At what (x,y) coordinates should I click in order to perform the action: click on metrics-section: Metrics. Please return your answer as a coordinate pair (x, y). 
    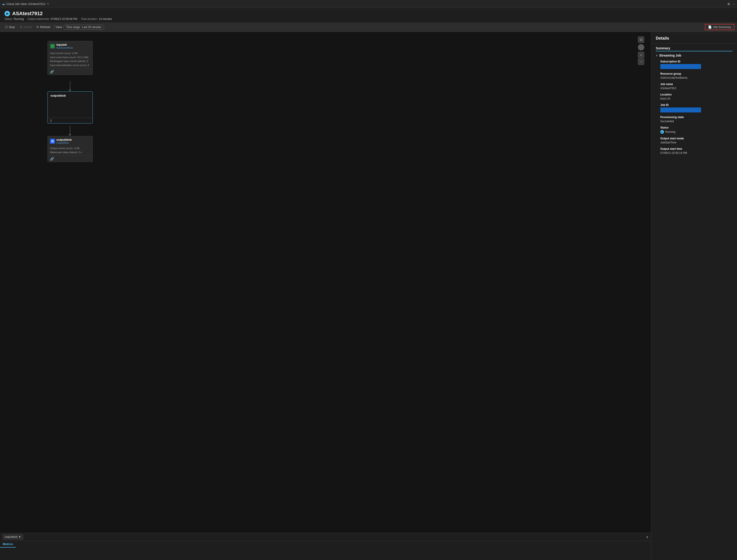
    Looking at the image, I should click on (326, 544).